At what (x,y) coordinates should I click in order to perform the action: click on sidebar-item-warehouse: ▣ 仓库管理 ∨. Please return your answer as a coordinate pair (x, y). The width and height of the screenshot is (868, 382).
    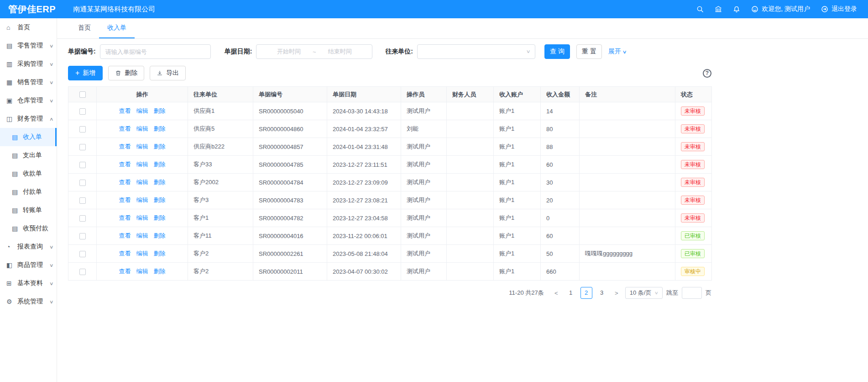
    Looking at the image, I should click on (28, 101).